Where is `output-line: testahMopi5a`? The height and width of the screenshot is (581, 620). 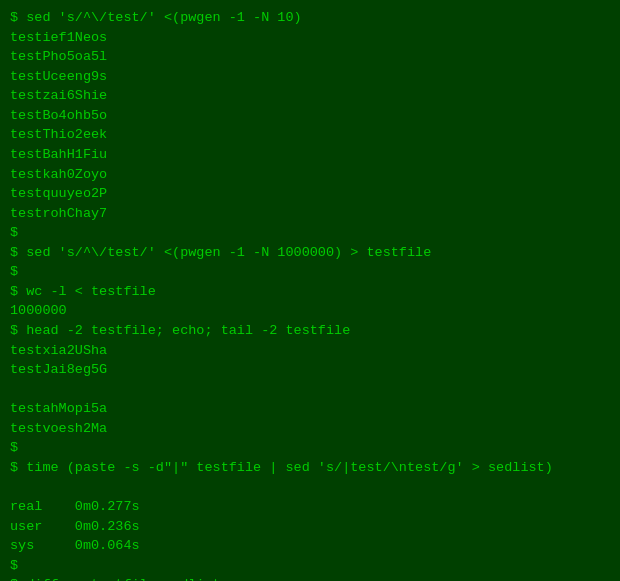 output-line: testahMopi5a is located at coordinates (310, 409).